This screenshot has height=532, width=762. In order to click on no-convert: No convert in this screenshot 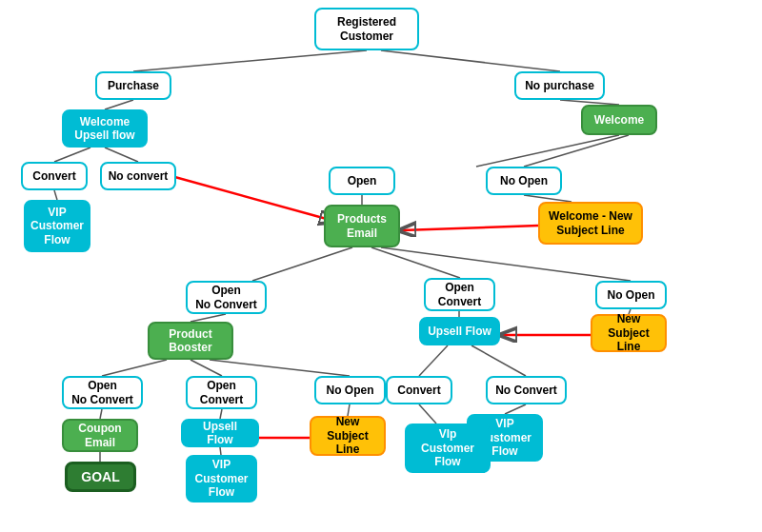, I will do `click(138, 176)`.